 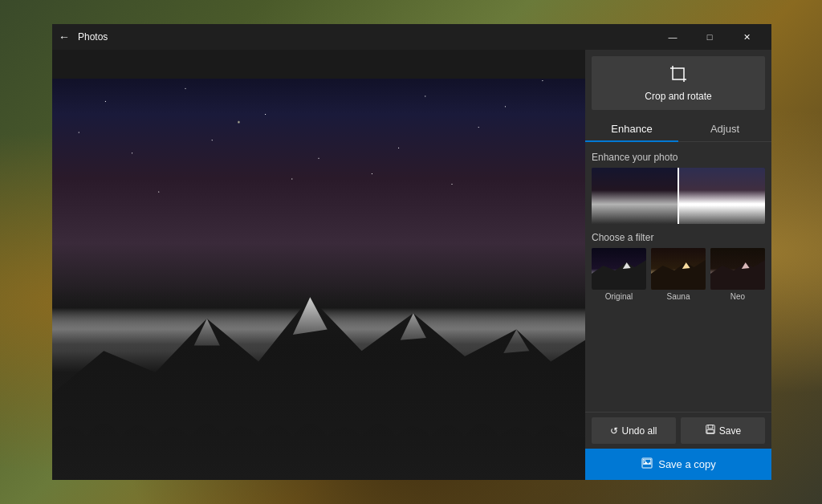 What do you see at coordinates (678, 196) in the screenshot?
I see `enhance-preview` at bounding box center [678, 196].